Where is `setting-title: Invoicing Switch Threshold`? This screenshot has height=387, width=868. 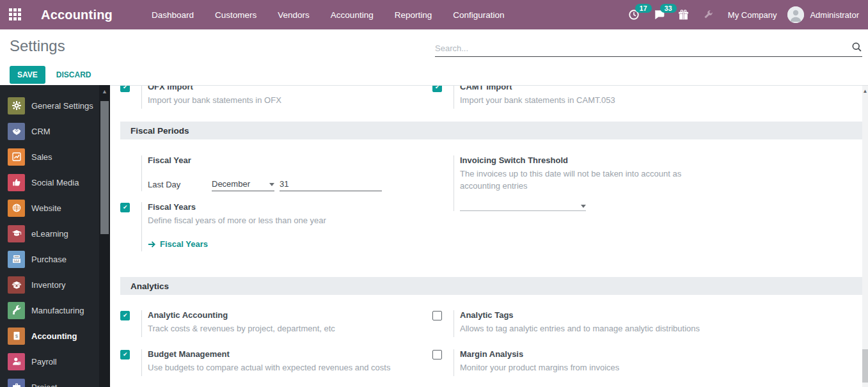
setting-title: Invoicing Switch Threshold is located at coordinates (661, 161).